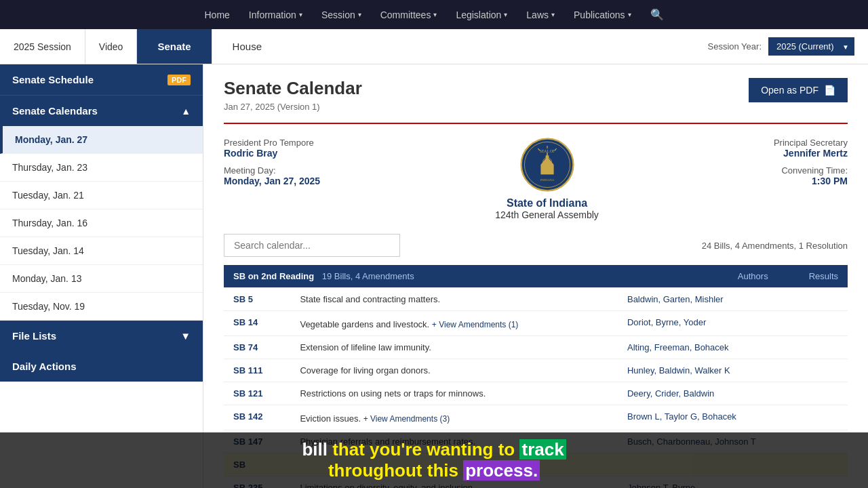 The image size is (868, 488). I want to click on pdf-file-icon: 📄, so click(830, 90).